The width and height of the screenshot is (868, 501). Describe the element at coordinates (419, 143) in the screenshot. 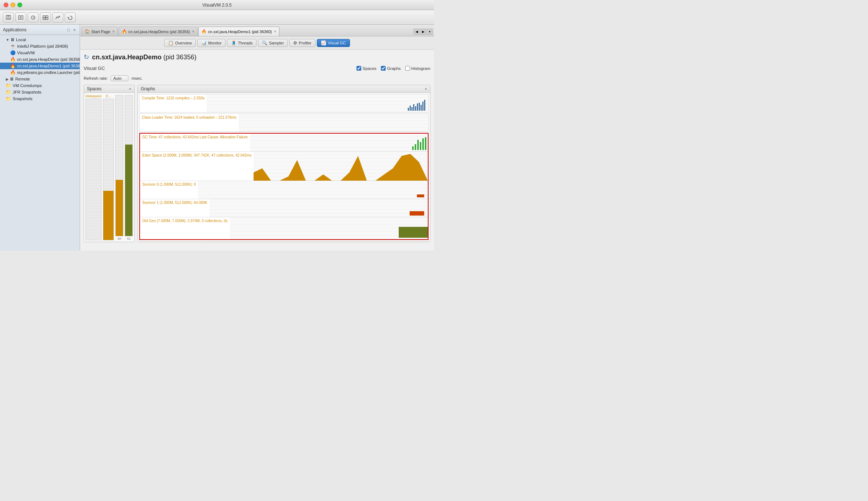

I see `gc-chart-bars` at that location.